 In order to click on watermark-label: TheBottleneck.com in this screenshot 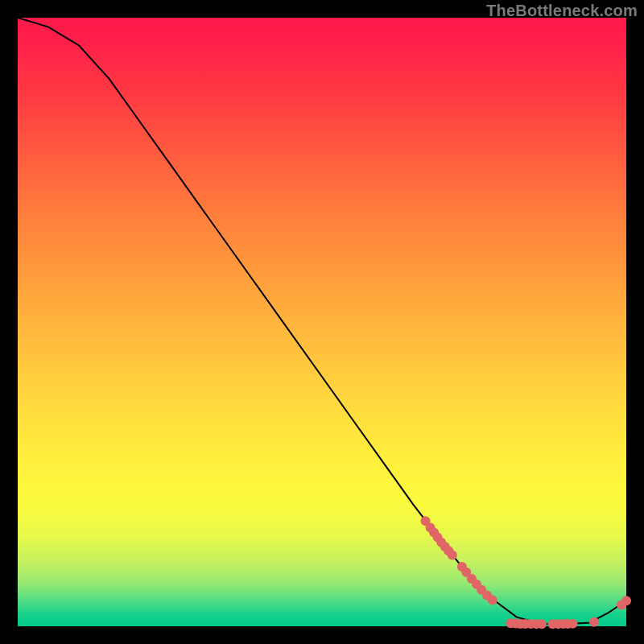, I will do `click(562, 11)`.